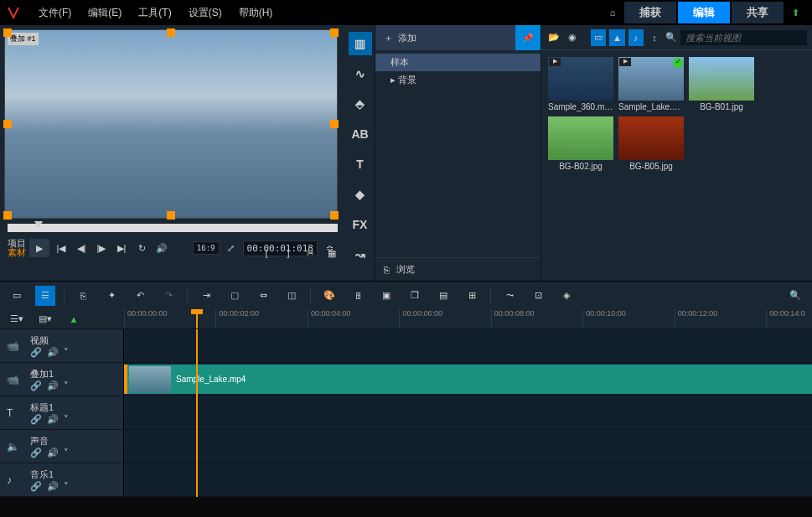 This screenshot has width=812, height=517. What do you see at coordinates (8, 33) in the screenshot?
I see `resize-handle-tl` at bounding box center [8, 33].